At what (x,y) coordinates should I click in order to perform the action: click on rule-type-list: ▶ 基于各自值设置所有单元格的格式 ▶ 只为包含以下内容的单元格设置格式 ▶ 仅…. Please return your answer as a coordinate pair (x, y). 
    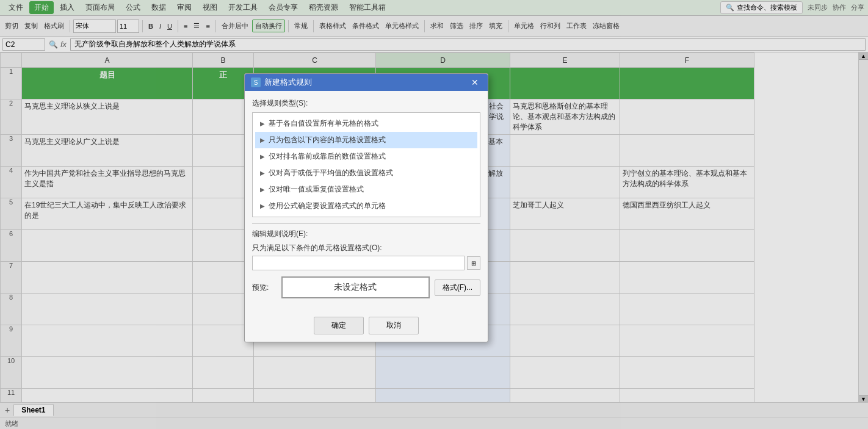
    Looking at the image, I should click on (366, 165).